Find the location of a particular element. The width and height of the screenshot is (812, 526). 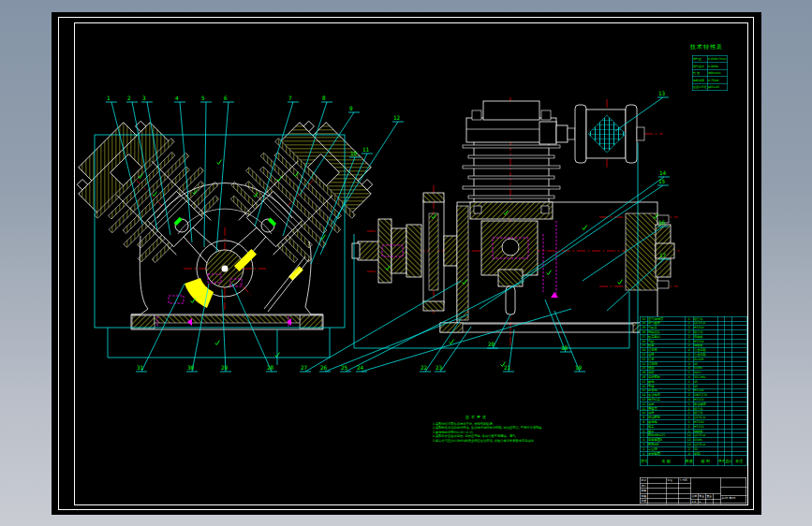

parts-header-cell: 总计 is located at coordinates (729, 460).